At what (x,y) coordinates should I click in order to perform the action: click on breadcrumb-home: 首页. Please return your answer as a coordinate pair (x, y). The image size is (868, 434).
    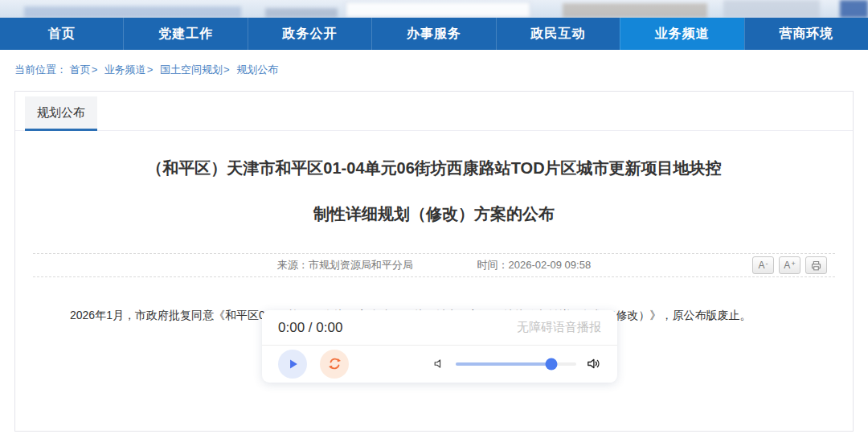
    Looking at the image, I should click on (80, 69).